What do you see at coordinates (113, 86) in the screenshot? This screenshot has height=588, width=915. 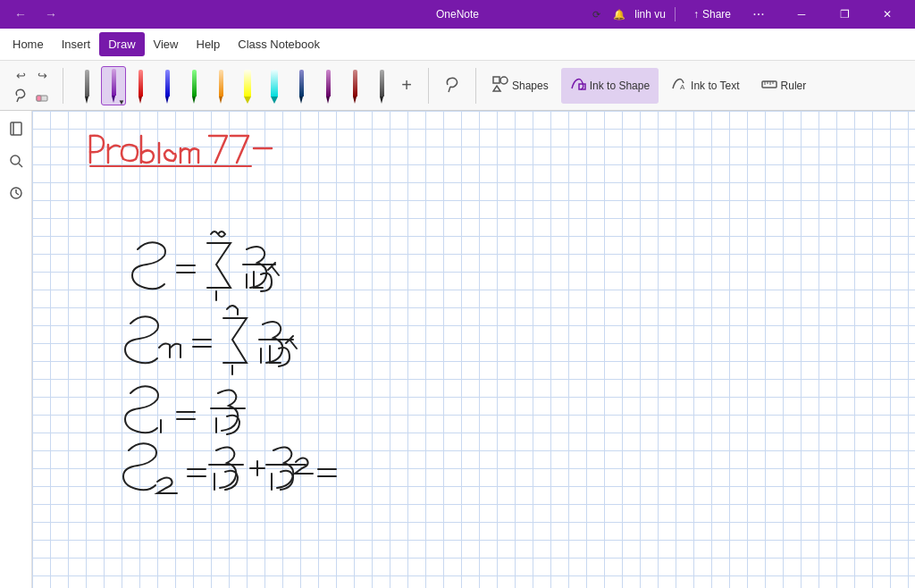 I see `pen-purple: ▼` at bounding box center [113, 86].